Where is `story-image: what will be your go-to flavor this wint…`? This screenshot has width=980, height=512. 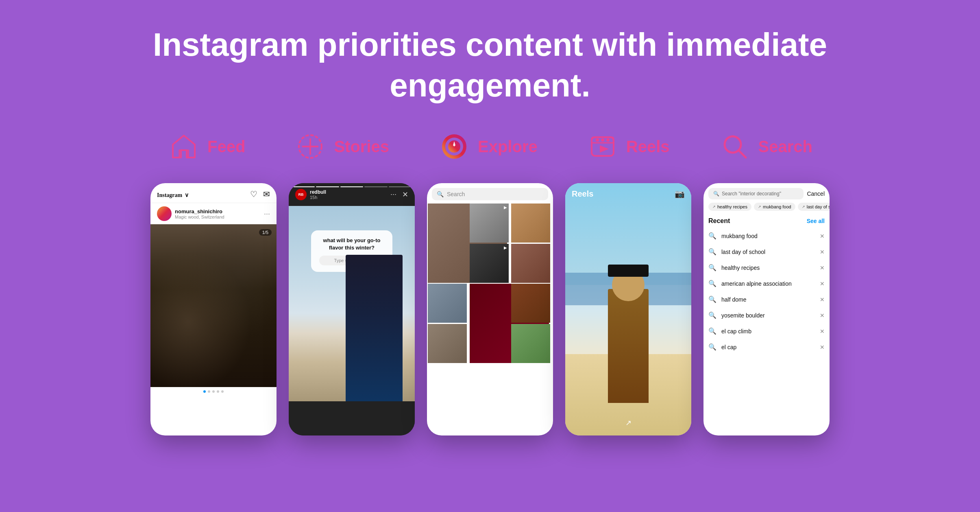 story-image: what will be your go-to flavor this wint… is located at coordinates (352, 304).